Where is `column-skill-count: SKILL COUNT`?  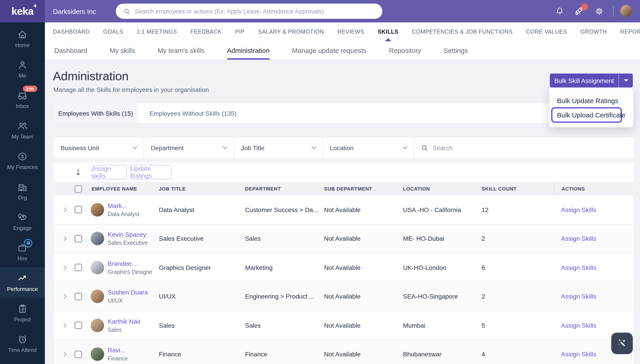
column-skill-count: SKILL COUNT is located at coordinates (518, 189).